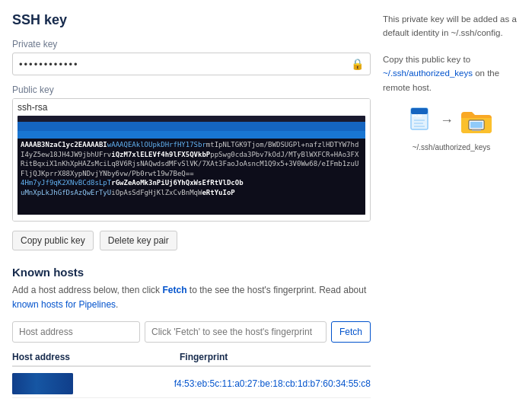  Describe the element at coordinates (185, 64) in the screenshot. I see `private-key-input` at that location.